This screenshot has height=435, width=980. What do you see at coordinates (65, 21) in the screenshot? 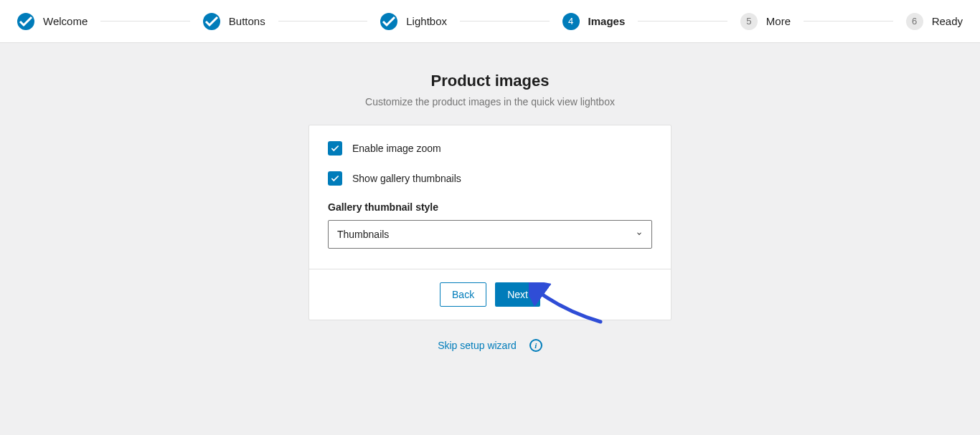
I see `step-label: Welcome` at bounding box center [65, 21].